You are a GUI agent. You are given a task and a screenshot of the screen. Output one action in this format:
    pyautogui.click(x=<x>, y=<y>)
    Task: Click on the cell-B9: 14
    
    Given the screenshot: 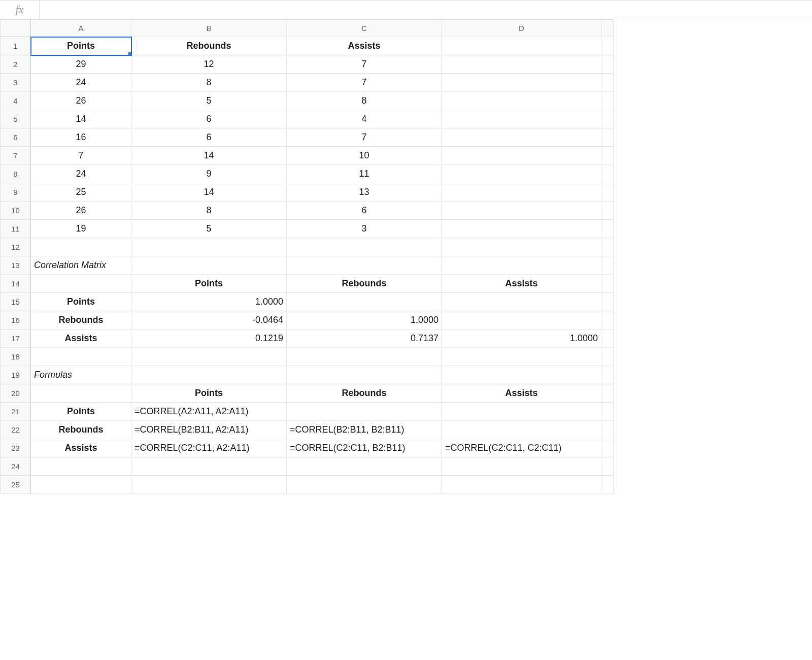 What is the action you would take?
    pyautogui.click(x=209, y=192)
    